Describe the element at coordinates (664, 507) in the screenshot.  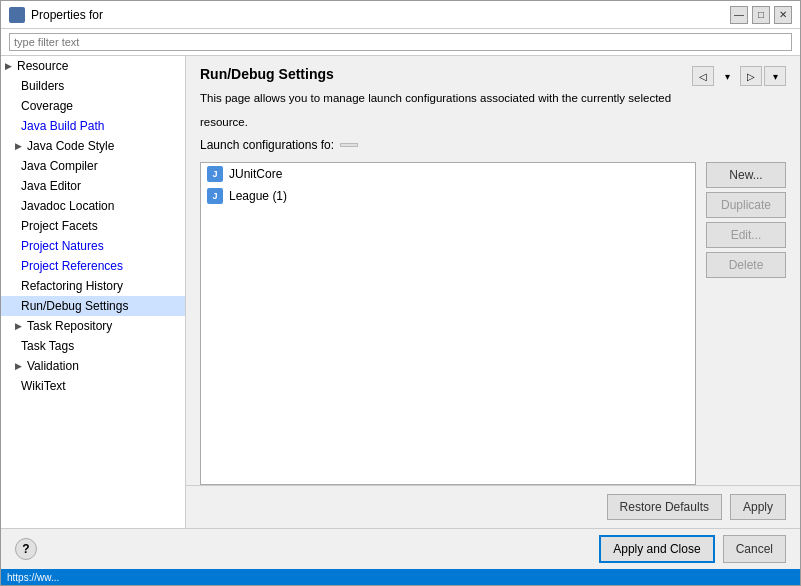
I see `restore-defaults-button: Restore Defaults` at that location.